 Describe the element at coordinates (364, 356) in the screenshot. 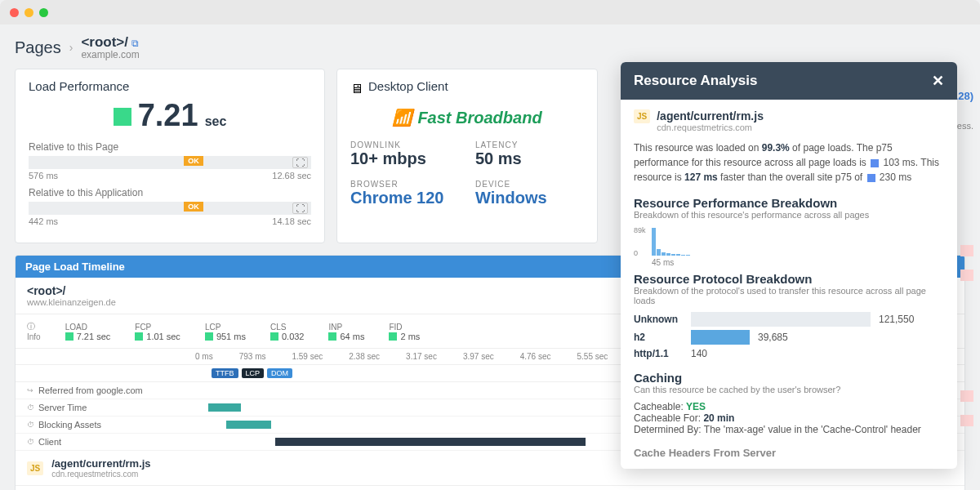

I see `tick: 2.38 sec` at that location.